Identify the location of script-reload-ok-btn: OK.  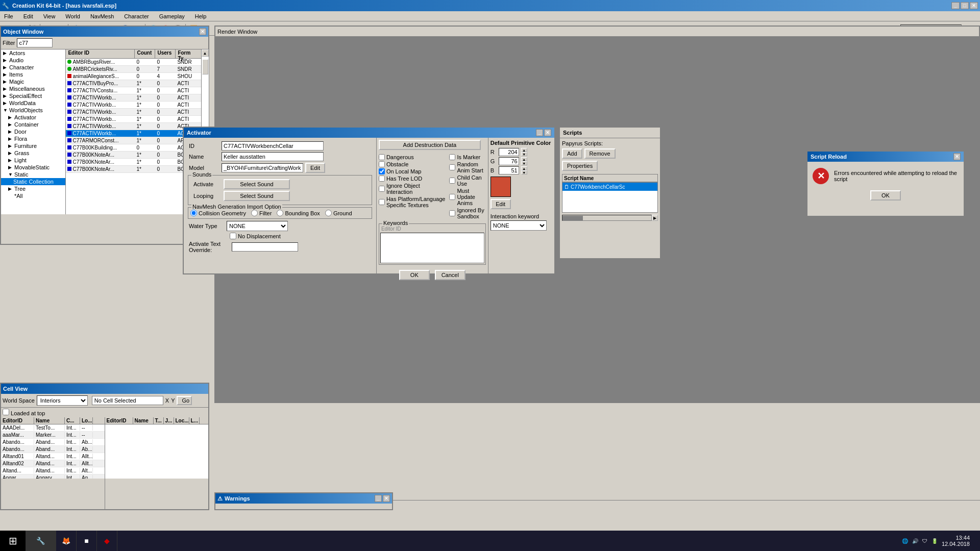
(886, 195).